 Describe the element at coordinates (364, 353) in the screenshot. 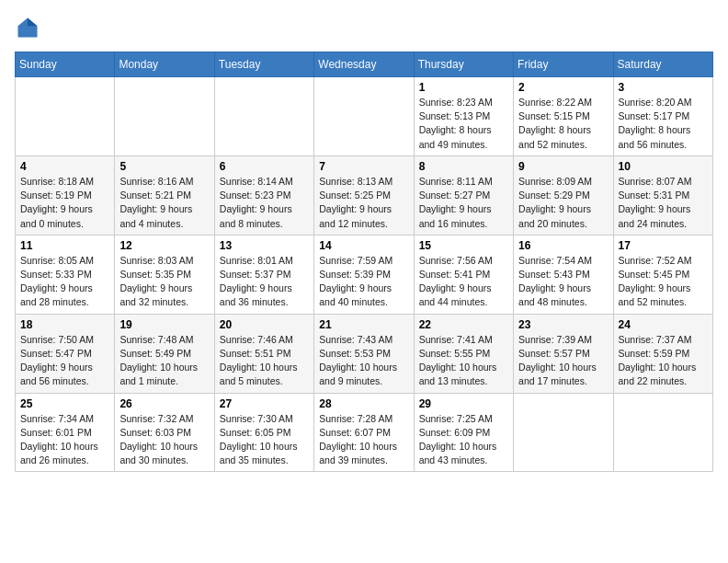

I see `week-row-3: 18Sunrise: 7:50 AM Sunset: 5:47 PM Dayli…` at that location.